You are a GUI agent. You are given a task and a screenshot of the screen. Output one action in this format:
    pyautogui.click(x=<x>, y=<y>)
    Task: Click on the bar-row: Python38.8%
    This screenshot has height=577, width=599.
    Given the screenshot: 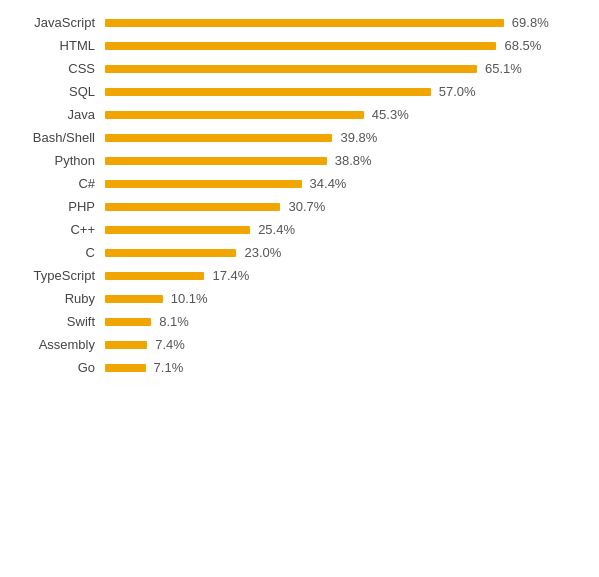 What is the action you would take?
    pyautogui.click(x=300, y=160)
    